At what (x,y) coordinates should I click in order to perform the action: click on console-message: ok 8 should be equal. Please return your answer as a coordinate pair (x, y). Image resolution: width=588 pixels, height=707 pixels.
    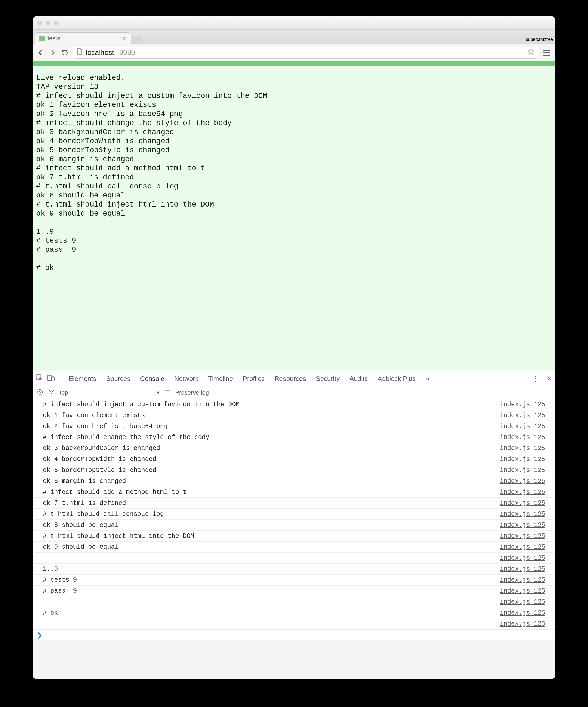
    Looking at the image, I should click on (81, 525).